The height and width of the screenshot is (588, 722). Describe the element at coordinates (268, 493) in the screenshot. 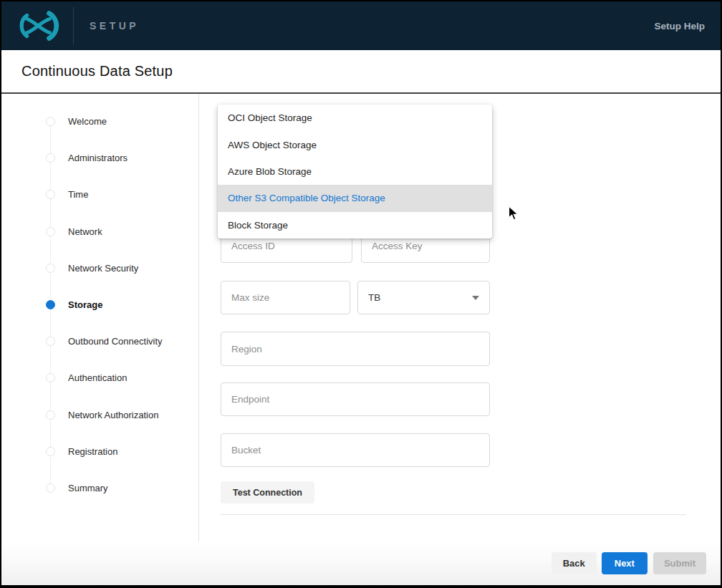

I see `test-connection-button: Test Connection` at that location.